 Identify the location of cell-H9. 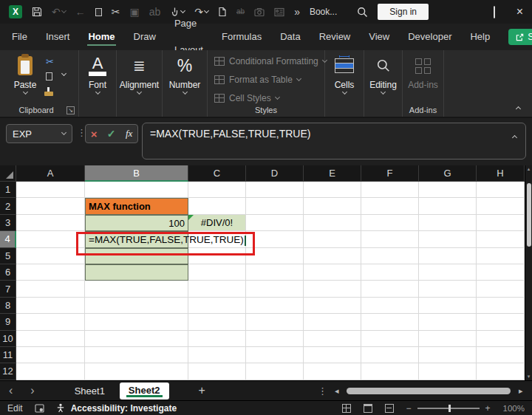
(501, 322).